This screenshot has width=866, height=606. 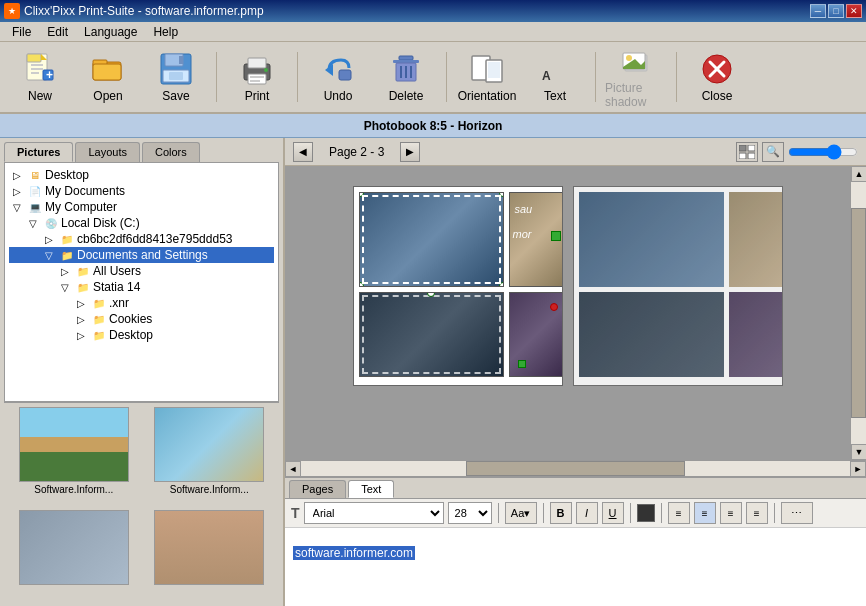 What do you see at coordinates (108, 152) in the screenshot?
I see `tab-layouts: Layouts` at bounding box center [108, 152].